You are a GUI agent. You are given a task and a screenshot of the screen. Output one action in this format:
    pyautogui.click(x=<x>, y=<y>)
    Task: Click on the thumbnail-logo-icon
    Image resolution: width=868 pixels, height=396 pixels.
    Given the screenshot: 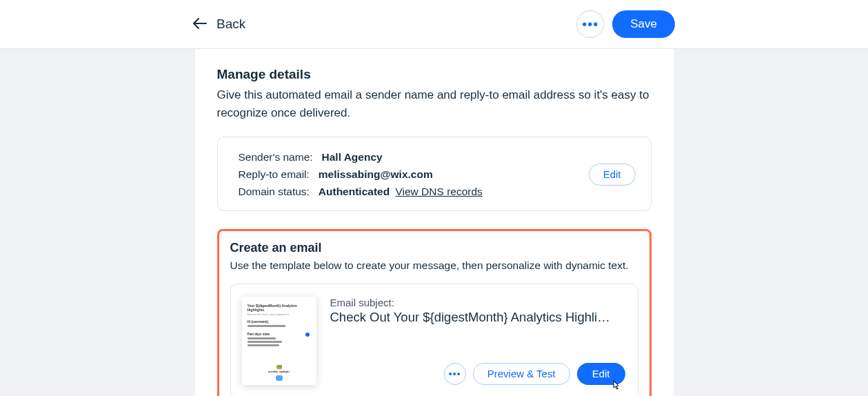 What is the action you would take?
    pyautogui.click(x=279, y=367)
    